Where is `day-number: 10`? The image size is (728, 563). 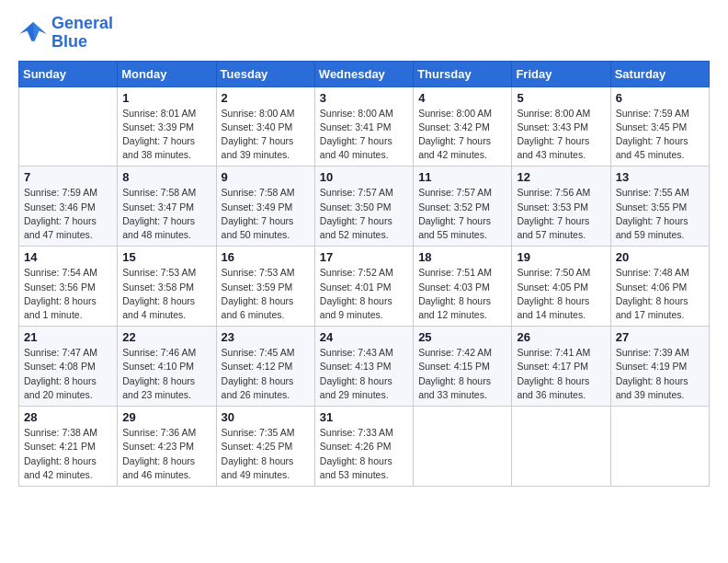
day-number: 10 is located at coordinates (364, 177).